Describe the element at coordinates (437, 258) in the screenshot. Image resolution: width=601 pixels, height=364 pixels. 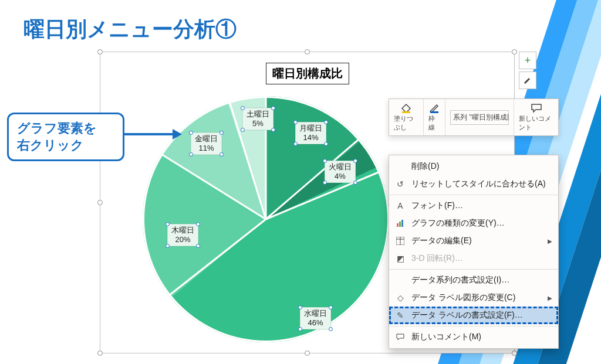
I see `menu-label: 3-D 回転(R)…` at that location.